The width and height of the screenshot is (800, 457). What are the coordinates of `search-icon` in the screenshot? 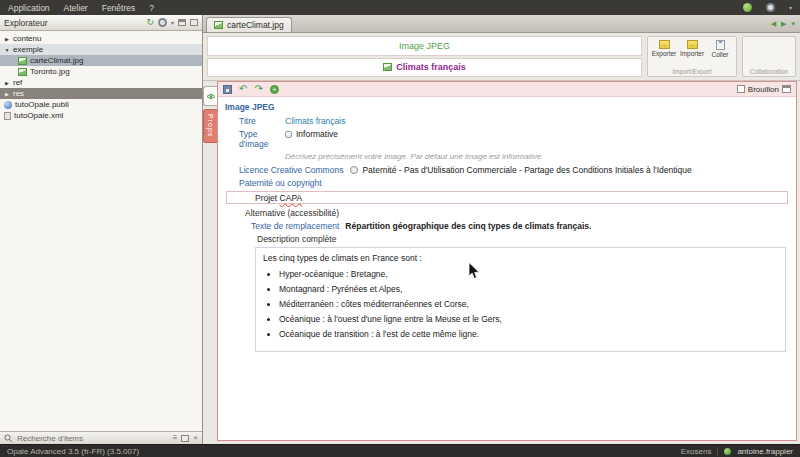 It's located at (8, 438).